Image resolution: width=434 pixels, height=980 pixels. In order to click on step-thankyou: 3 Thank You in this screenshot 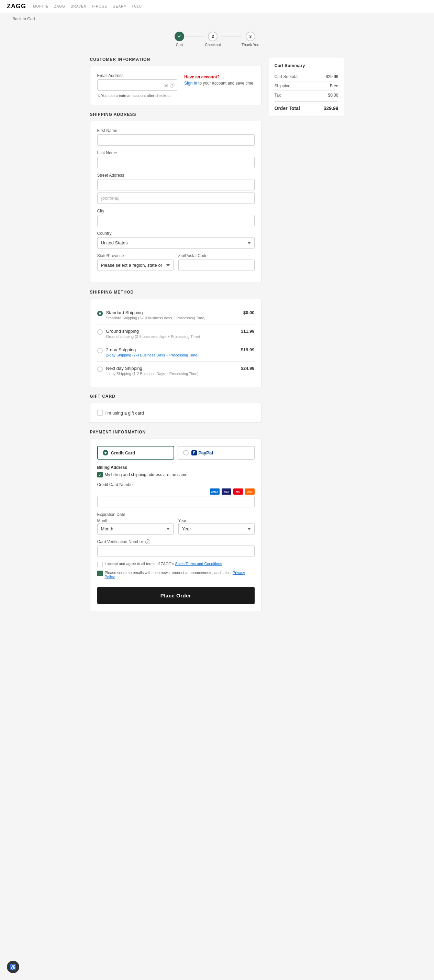, I will do `click(250, 39)`.